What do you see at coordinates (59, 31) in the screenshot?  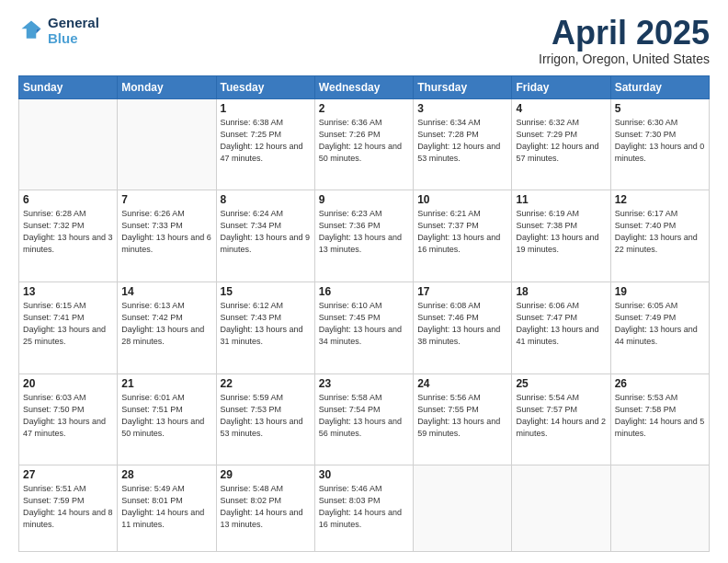 I see `logo: General Blue` at bounding box center [59, 31].